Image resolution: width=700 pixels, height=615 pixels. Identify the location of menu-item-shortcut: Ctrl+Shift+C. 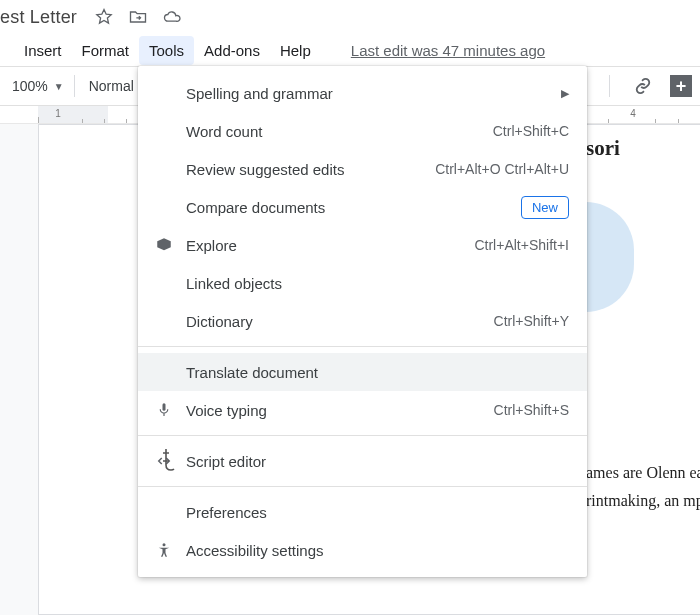
(531, 131).